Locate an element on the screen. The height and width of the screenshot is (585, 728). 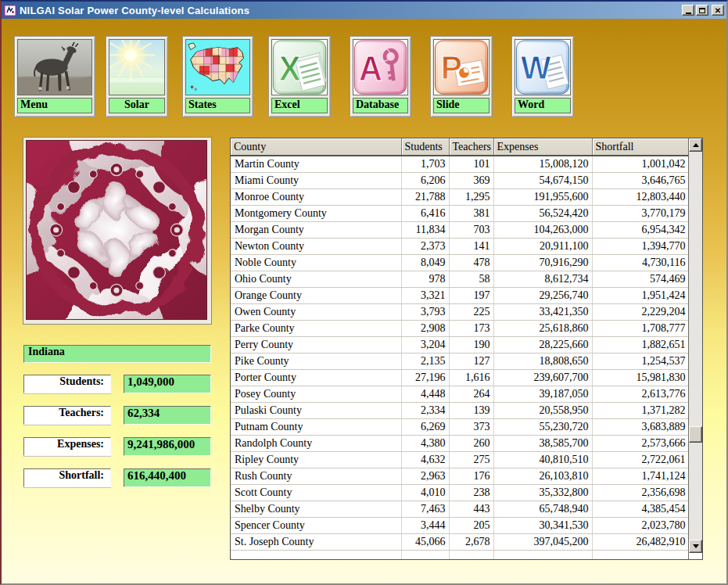
table-cell: 27,196 is located at coordinates (425, 377).